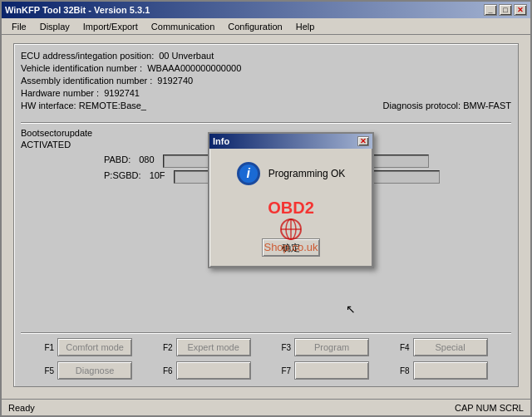 The height and width of the screenshot is (417, 532). Describe the element at coordinates (505, 10) in the screenshot. I see `maximize-button: □` at that location.